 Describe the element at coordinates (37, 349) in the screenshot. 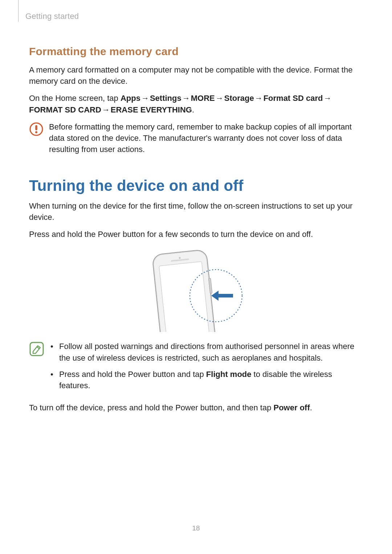

I see `note-icon` at that location.